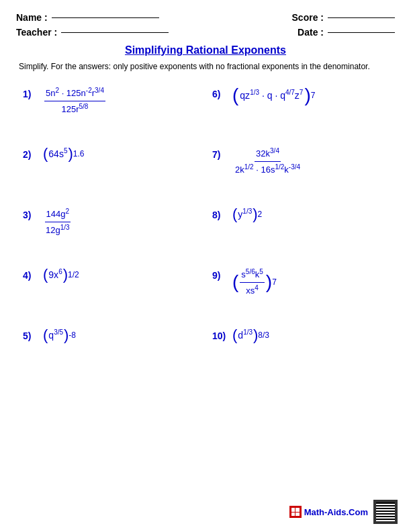  Describe the element at coordinates (295, 512) in the screenshot. I see `logo-box` at that location.